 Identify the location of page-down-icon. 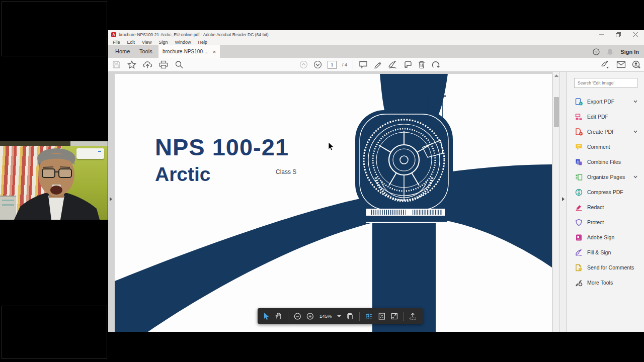
(318, 64).